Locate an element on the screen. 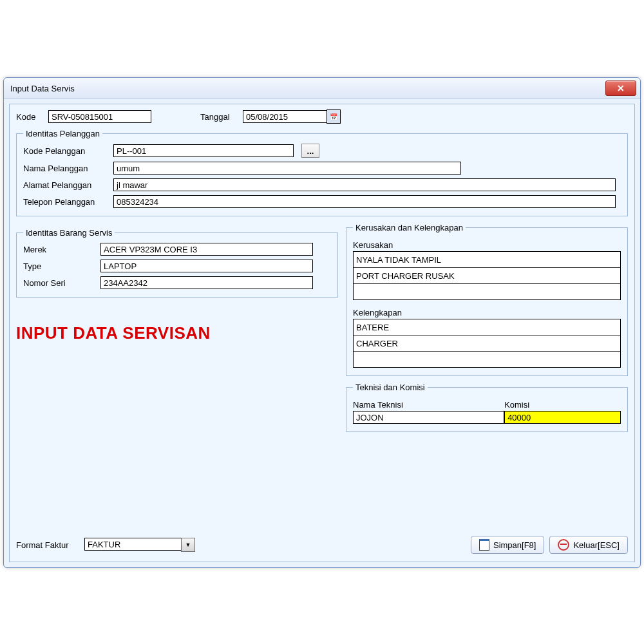 This screenshot has width=644, height=644. kk-legend: Kerusakan dan Kelengkapan is located at coordinates (410, 228).